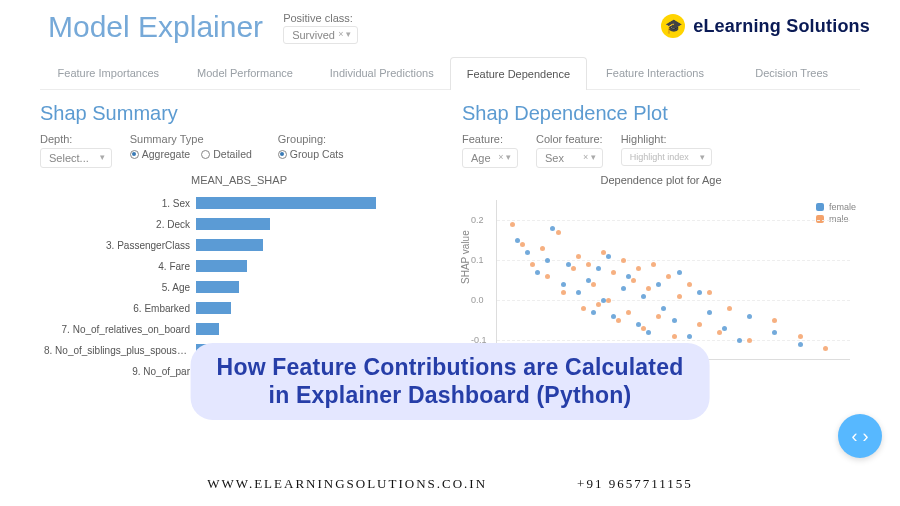 This screenshot has width=900, height=506. I want to click on overlay-banner: How Feature Contributions are Calculated…, so click(450, 382).